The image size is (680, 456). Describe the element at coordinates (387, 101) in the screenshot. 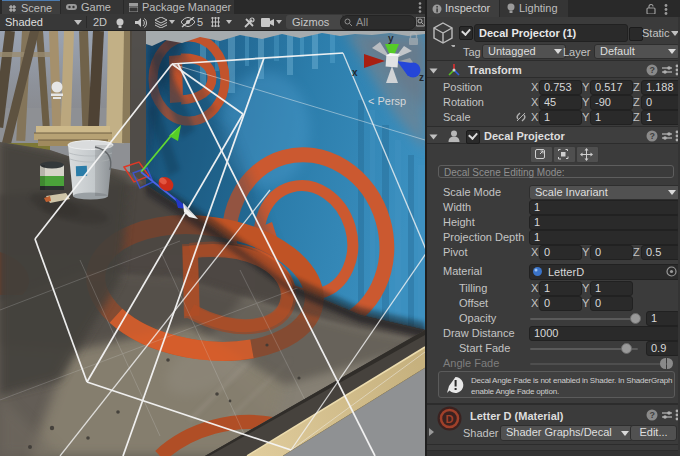

I see `svg-text: < Persp` at that location.